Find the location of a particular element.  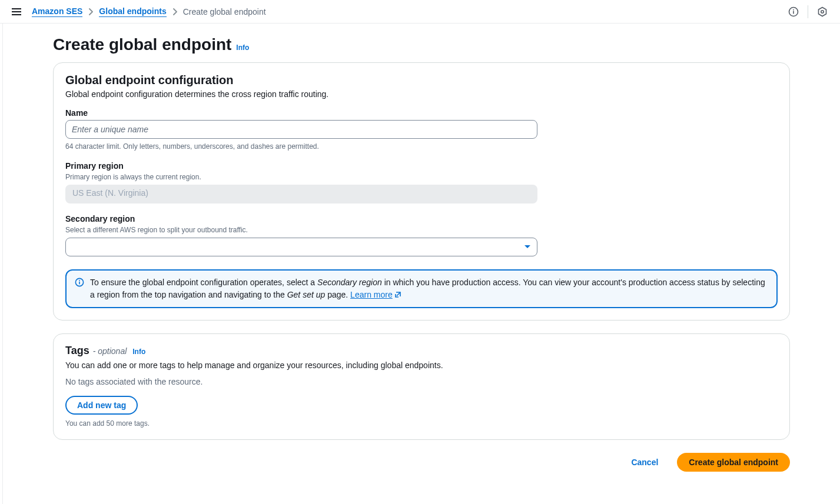

info-alert: To ensure the global endpoint configurat… is located at coordinates (421, 289).